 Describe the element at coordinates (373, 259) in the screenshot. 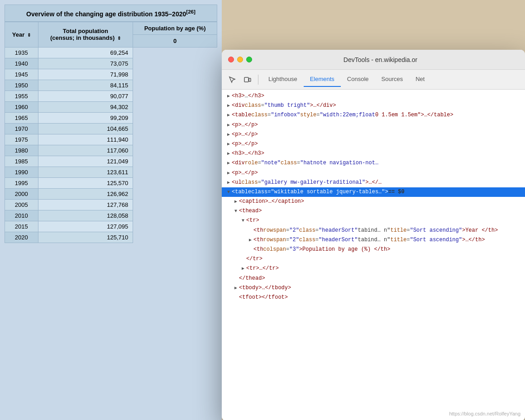

I see `dom-line: </tr>` at that location.